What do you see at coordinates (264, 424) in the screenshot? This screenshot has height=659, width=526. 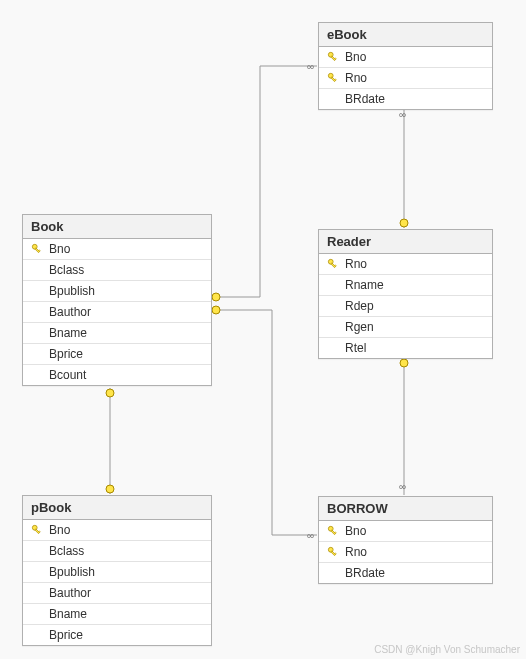 I see `relation-book-borrow: ∞` at bounding box center [264, 424].